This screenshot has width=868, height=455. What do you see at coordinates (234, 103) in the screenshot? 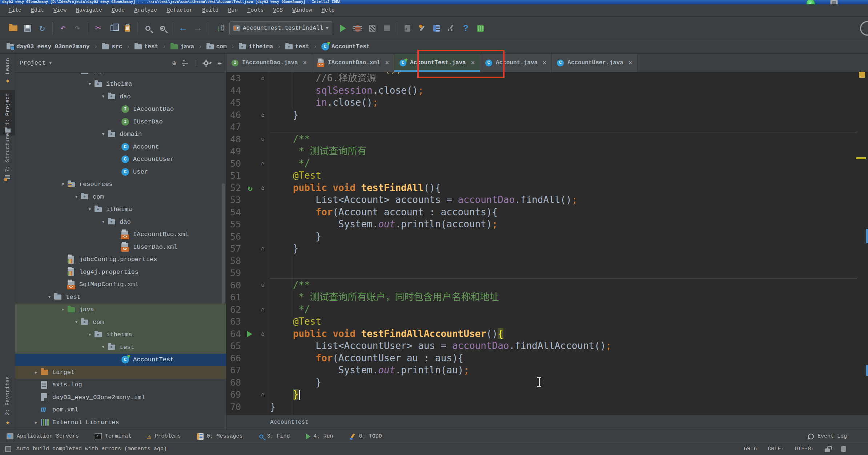
I see `line-number: 45` at bounding box center [234, 103].